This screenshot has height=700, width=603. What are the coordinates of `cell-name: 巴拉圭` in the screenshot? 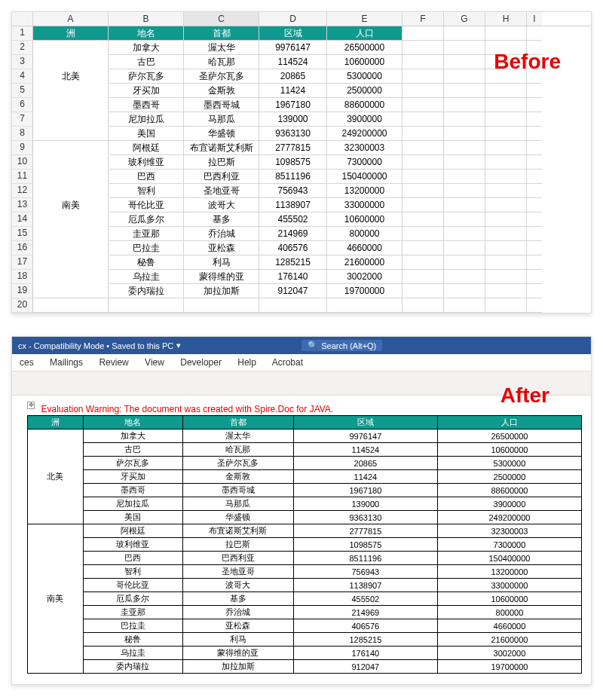 It's located at (146, 249).